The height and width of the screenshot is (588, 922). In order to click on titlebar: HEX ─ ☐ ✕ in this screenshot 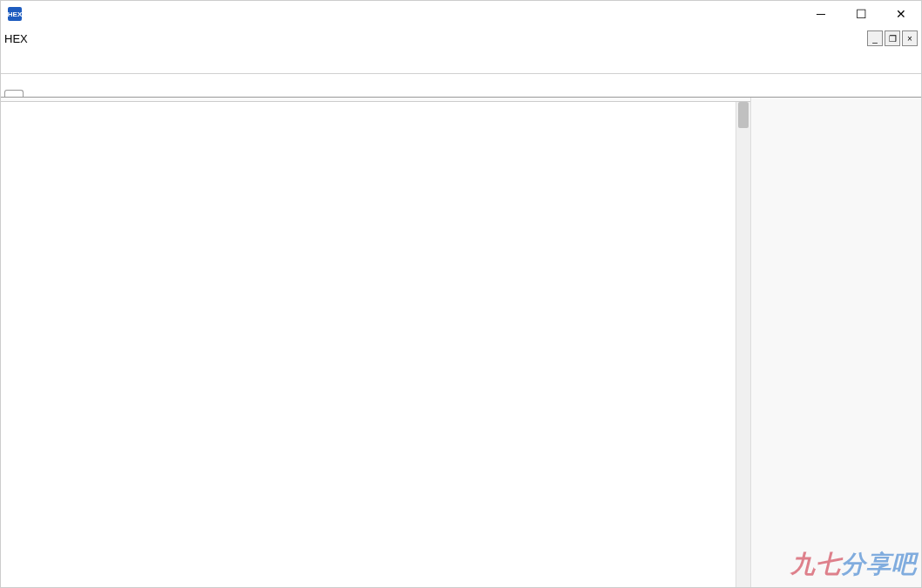, I will do `click(461, 14)`.